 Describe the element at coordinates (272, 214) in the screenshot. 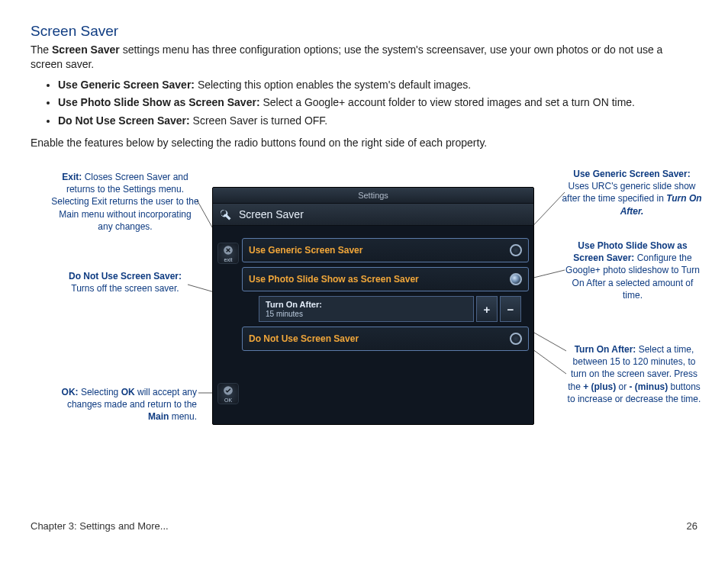

I see `device-header-label: Screen Saver` at that location.